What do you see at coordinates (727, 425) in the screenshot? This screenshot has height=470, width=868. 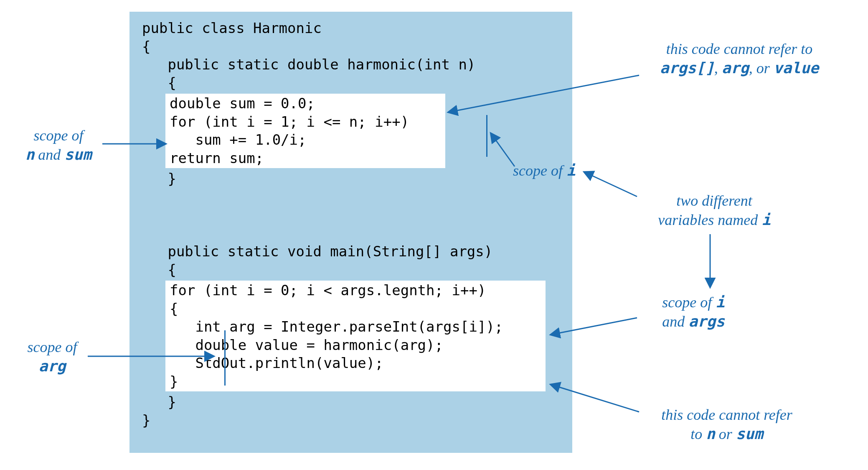 I see `annotation-cannot-bot: this code cannot refer to n or sum` at bounding box center [727, 425].